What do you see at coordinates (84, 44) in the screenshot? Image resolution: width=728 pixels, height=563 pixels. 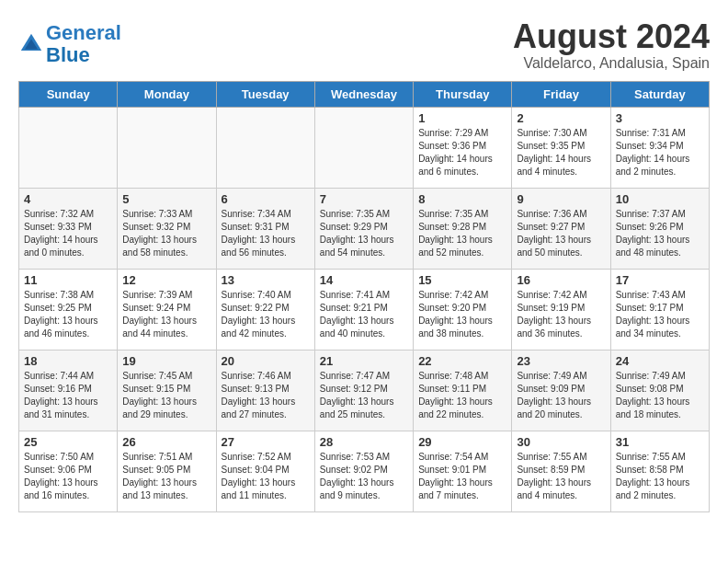 I see `logo-text: General Blue` at bounding box center [84, 44].